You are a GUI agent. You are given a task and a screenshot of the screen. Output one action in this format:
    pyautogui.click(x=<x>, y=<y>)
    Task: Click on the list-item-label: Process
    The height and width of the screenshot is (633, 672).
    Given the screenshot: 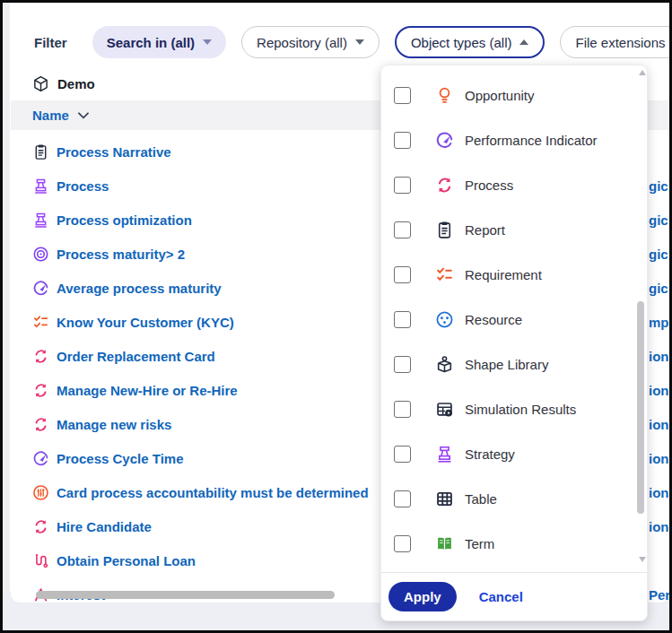 What is the action you would take?
    pyautogui.click(x=83, y=186)
    